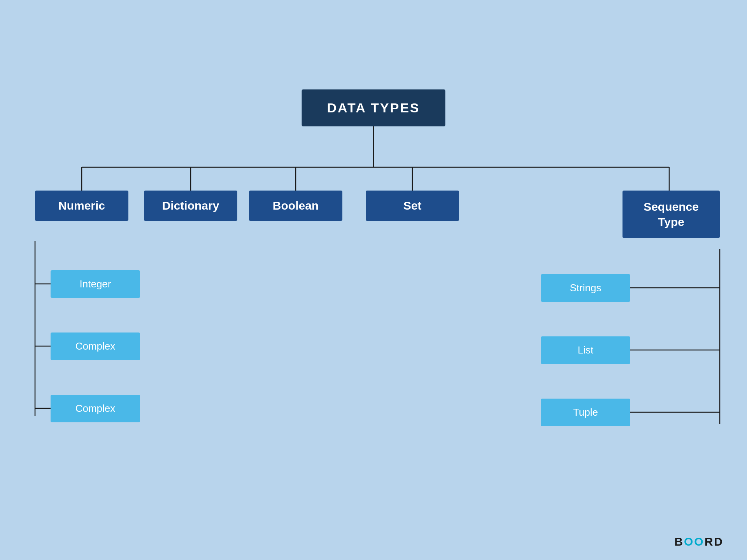 The width and height of the screenshot is (747, 560). Describe the element at coordinates (694, 541) in the screenshot. I see `branding-highlight: OO` at that location.